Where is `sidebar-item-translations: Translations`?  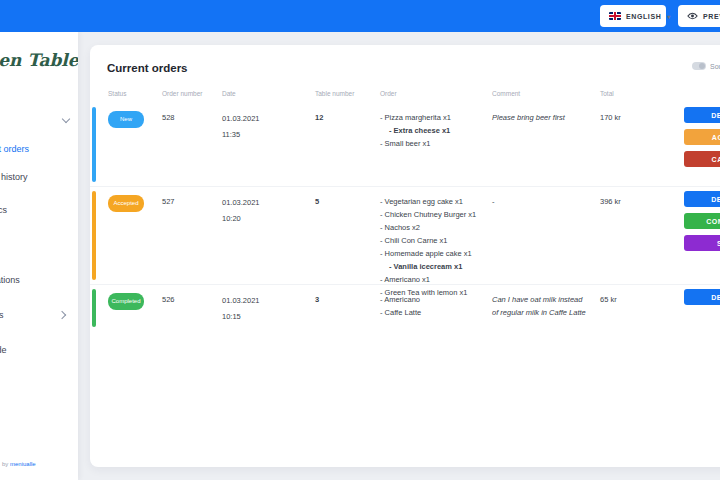
sidebar-item-translations: Translations is located at coordinates (39, 280).